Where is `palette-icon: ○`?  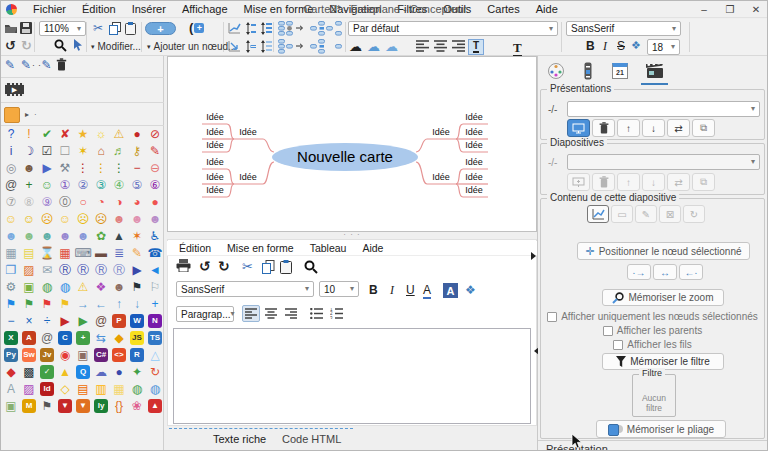 palette-icon: ○ is located at coordinates (83, 202).